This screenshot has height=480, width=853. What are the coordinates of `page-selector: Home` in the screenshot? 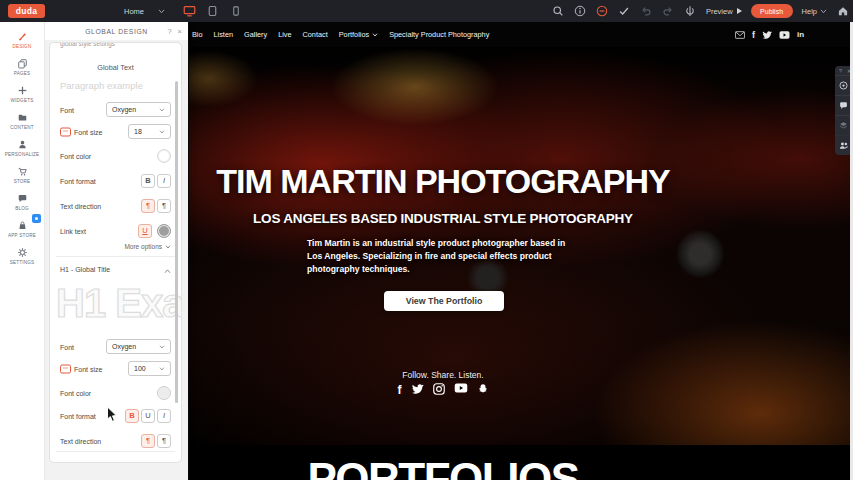 It's located at (144, 11).